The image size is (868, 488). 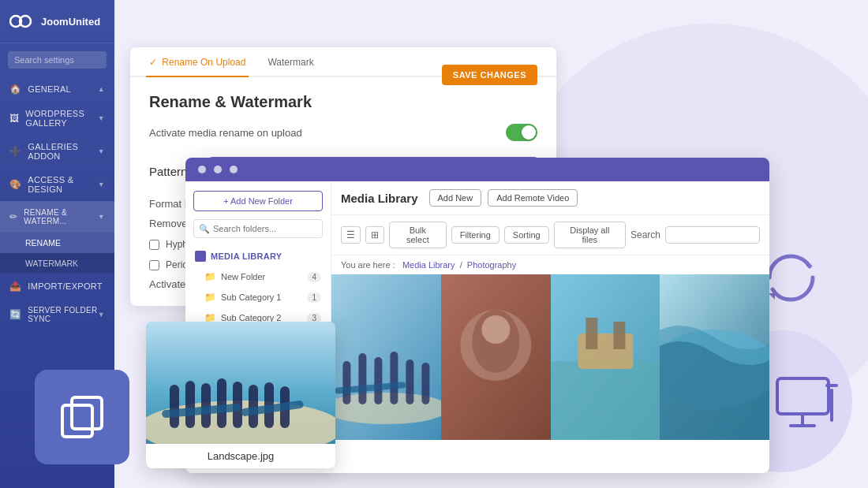 I want to click on copy-icon-area, so click(x=82, y=417).